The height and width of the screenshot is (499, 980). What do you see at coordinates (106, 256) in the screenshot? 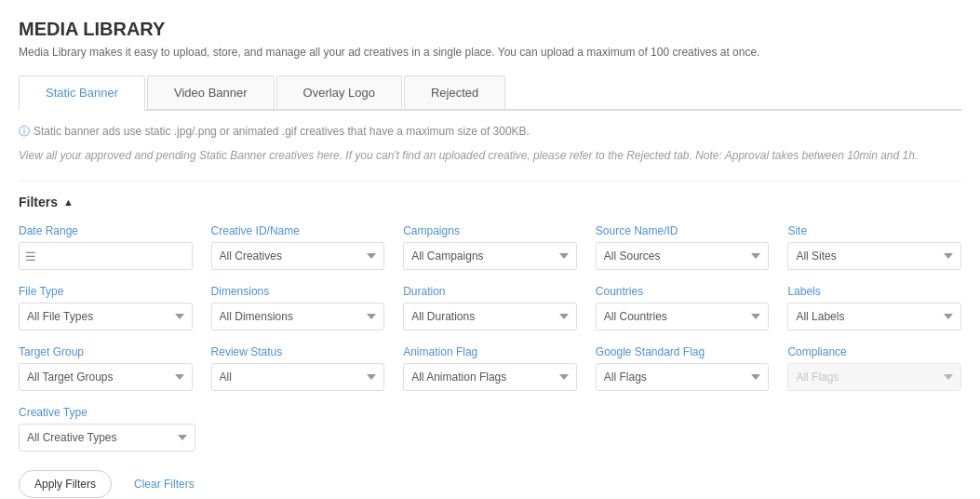
I see `input-date-range` at bounding box center [106, 256].